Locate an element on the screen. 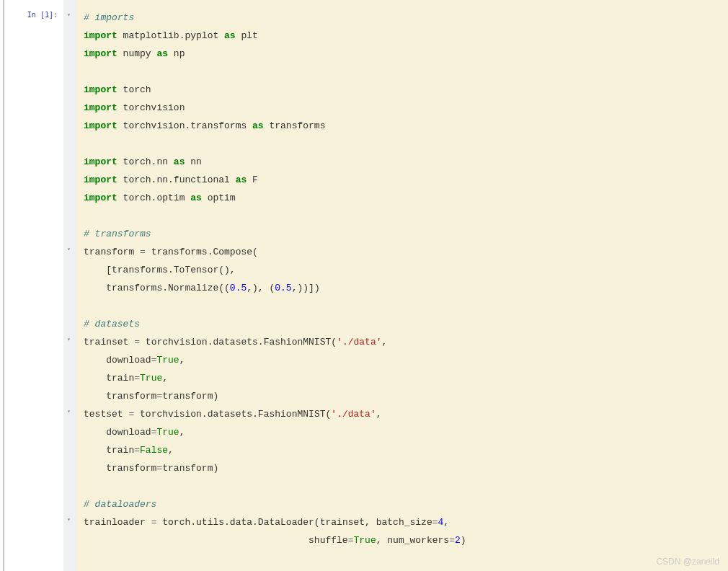 The width and height of the screenshot is (728, 571). code-line: train=True, is located at coordinates (402, 378).